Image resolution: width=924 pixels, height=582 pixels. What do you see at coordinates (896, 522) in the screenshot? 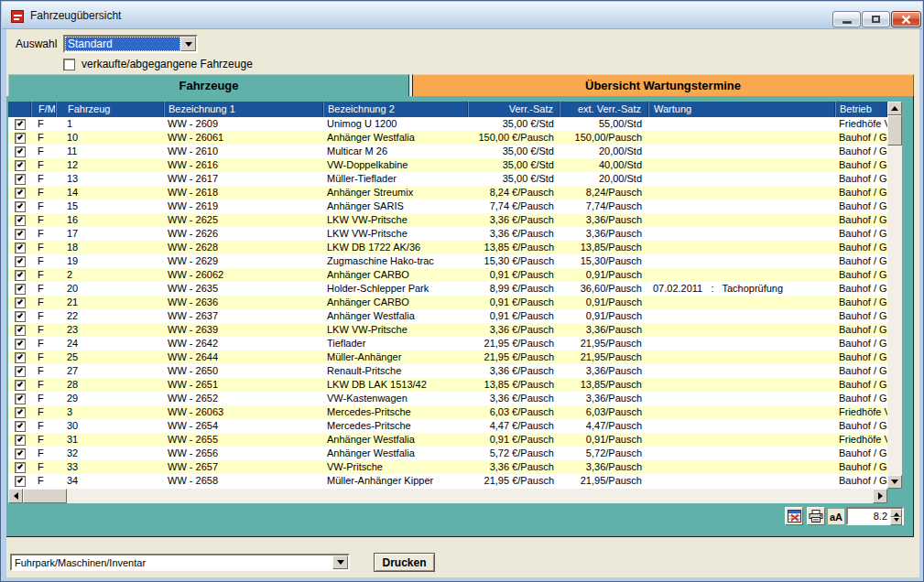
I see `spinner-down-button` at bounding box center [896, 522].